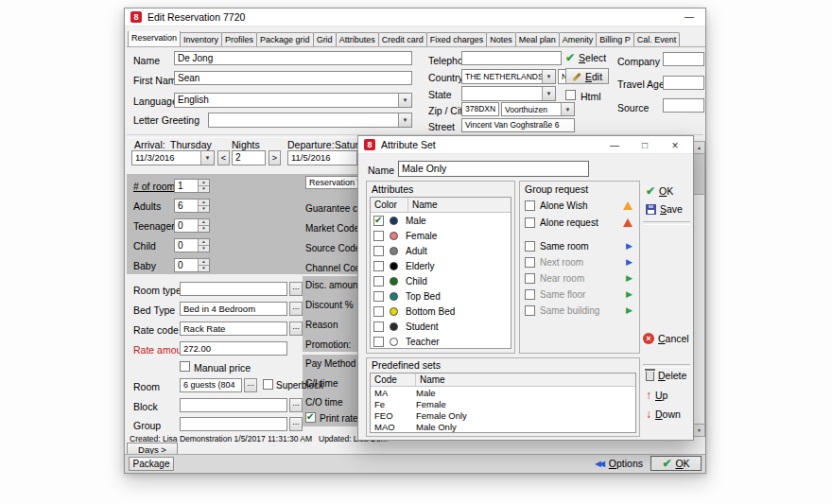 Image resolution: width=832 pixels, height=504 pixels. I want to click on tab-meal-plan: Meal plan, so click(537, 40).